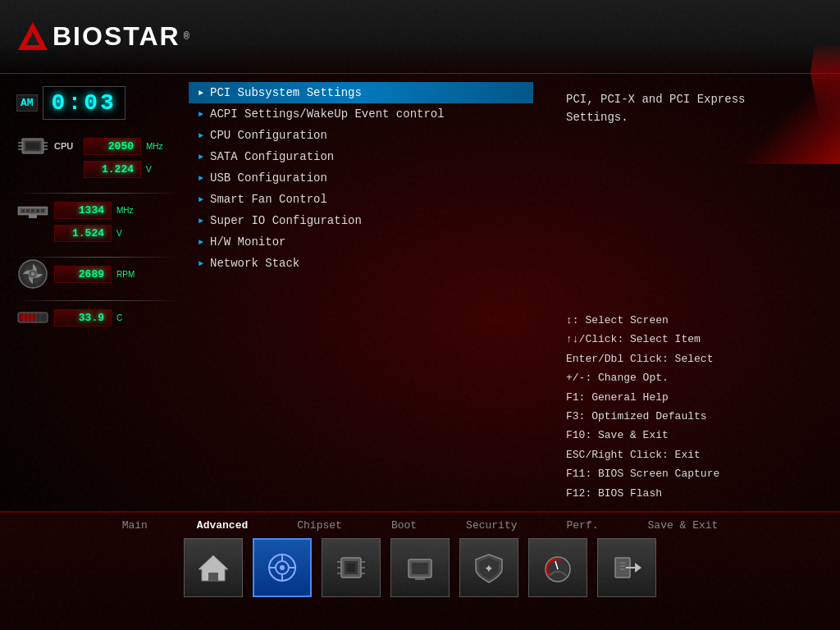  I want to click on menu-item-label: ACPI Settings/WakeUp Event control, so click(327, 114).